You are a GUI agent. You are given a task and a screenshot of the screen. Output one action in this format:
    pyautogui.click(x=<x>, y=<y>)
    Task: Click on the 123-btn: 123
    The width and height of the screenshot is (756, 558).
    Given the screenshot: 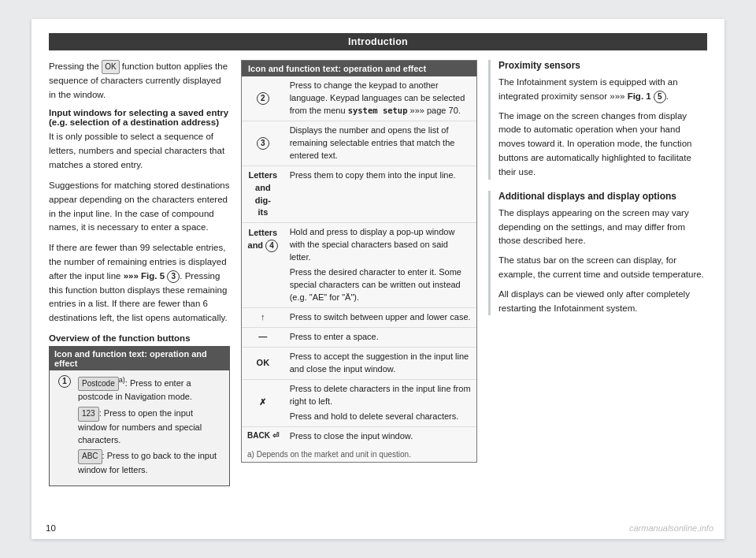 What is the action you would take?
    pyautogui.click(x=88, y=415)
    